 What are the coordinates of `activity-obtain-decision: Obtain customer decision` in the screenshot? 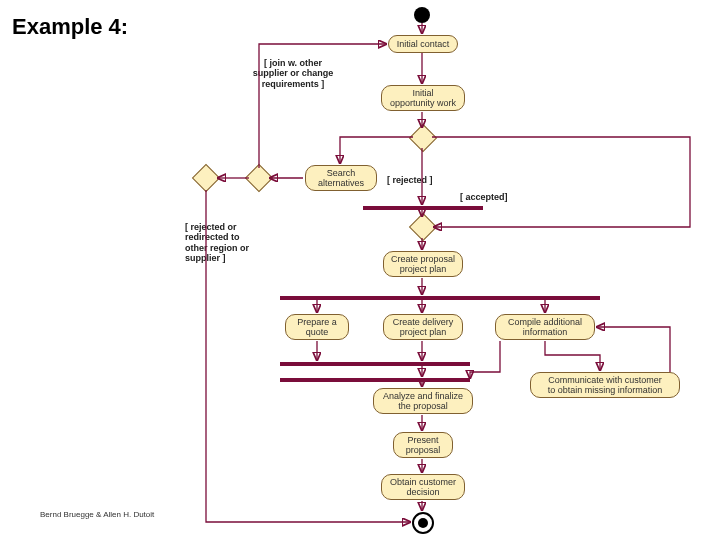 It's located at (423, 487).